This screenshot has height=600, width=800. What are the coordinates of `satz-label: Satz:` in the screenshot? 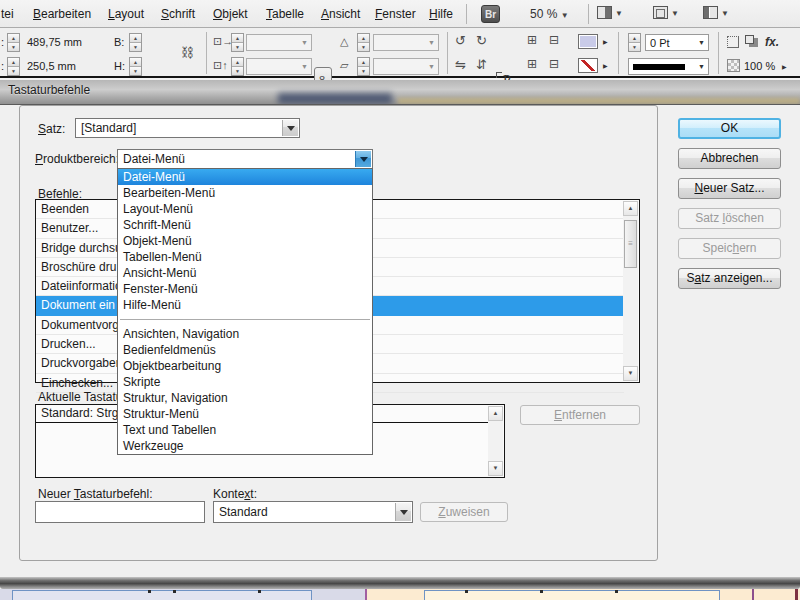 It's located at (52, 129).